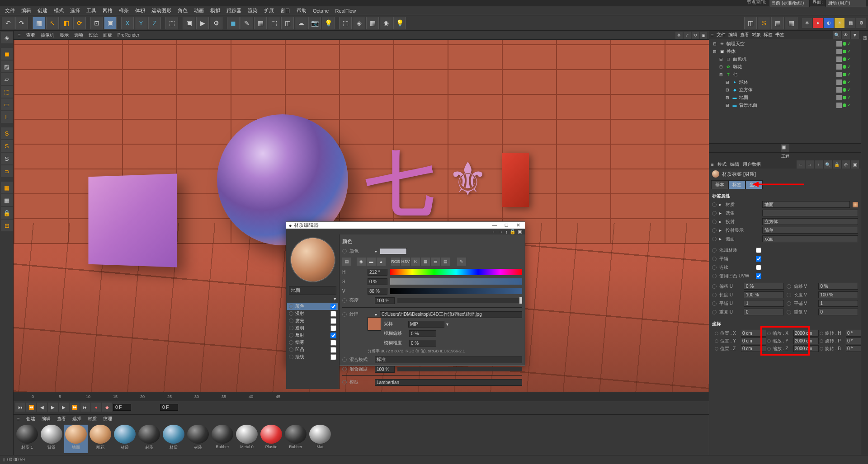 This screenshot has width=868, height=464. I want to click on tree-row: ⊟✿雕花✓, so click(785, 67).